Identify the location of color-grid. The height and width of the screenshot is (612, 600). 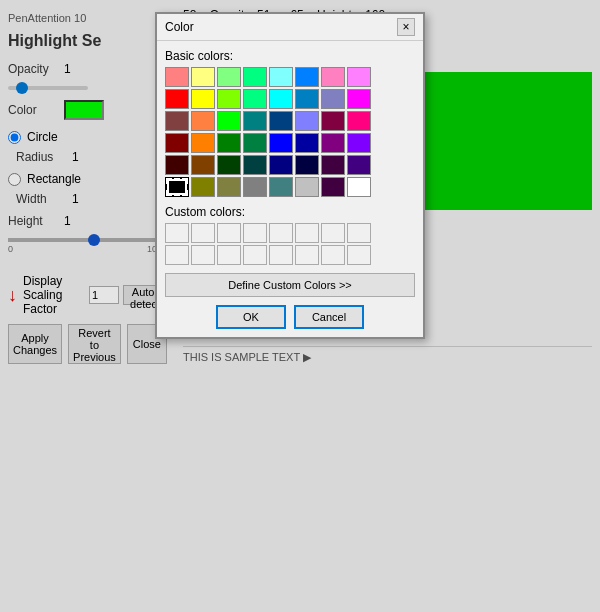
(290, 132).